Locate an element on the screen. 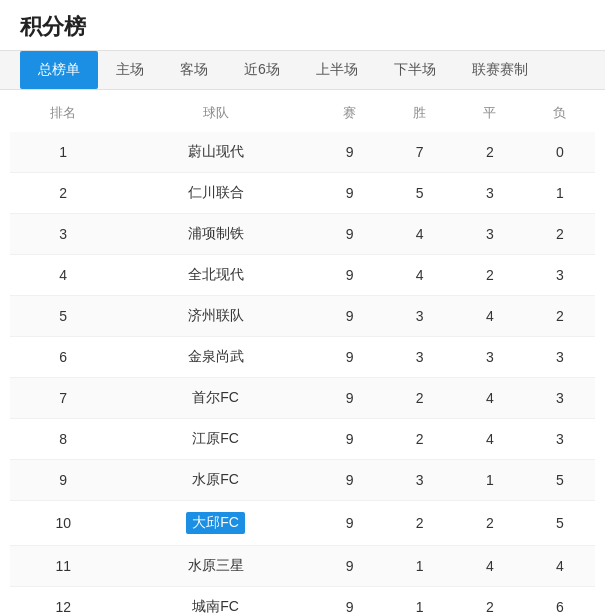 Image resolution: width=605 pixels, height=615 pixels. cell-rank: 11 is located at coordinates (64, 566).